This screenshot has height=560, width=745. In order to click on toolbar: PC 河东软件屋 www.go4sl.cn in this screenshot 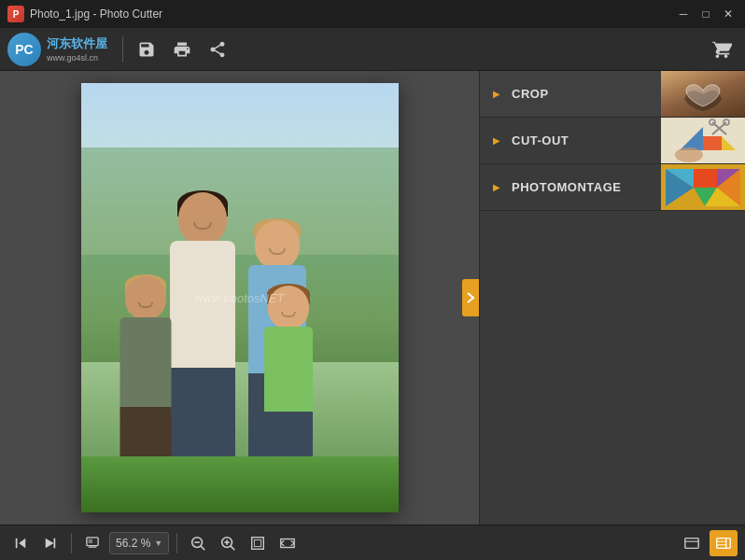, I will do `click(372, 49)`.